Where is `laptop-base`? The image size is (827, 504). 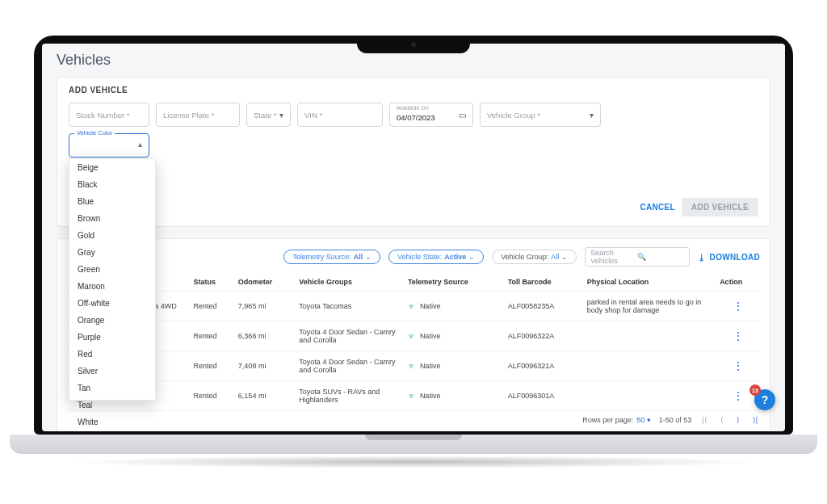 laptop-base is located at coordinates (414, 444).